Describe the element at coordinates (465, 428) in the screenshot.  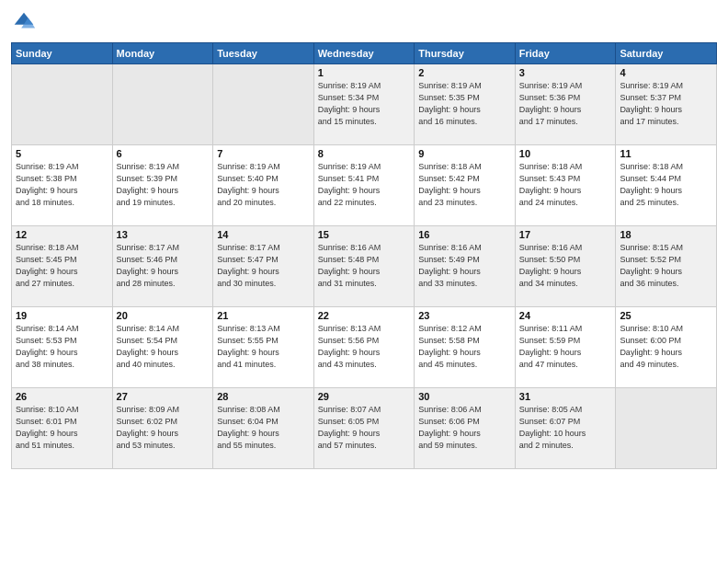
I see `day-info: Sunrise: 8:06 AM Sunset: 6:06 PM Dayligh…` at that location.